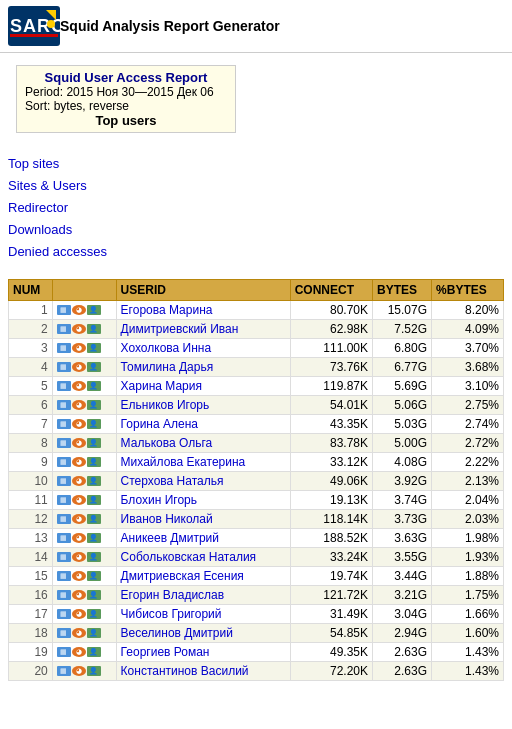  What do you see at coordinates (159, 500) in the screenshot?
I see `userid-link: Блохин Игорь` at bounding box center [159, 500].